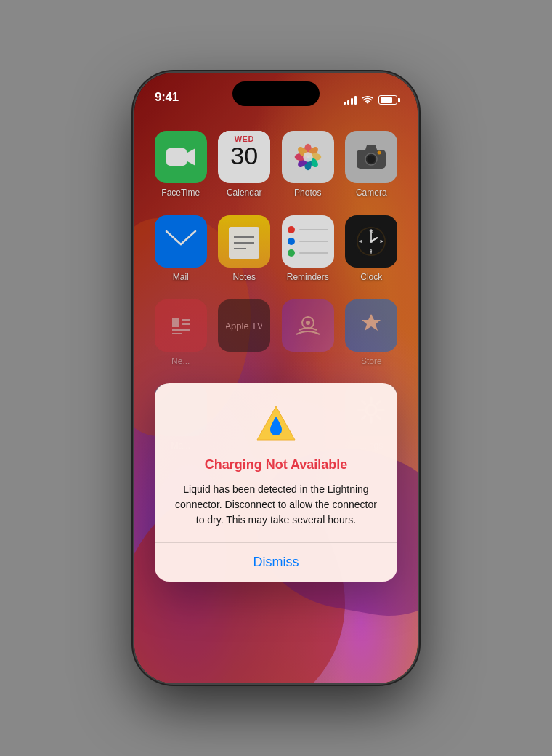 The width and height of the screenshot is (552, 756). Describe the element at coordinates (368, 100) in the screenshot. I see `wifi-icon` at that location.